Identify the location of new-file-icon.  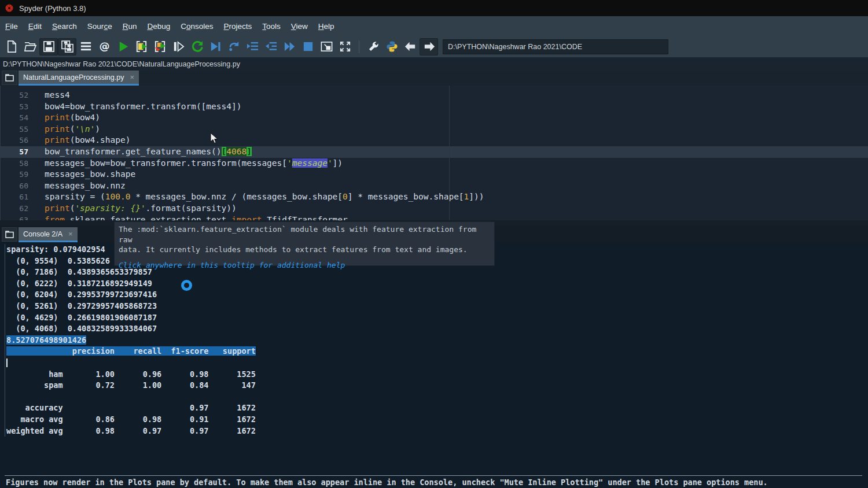
(12, 46).